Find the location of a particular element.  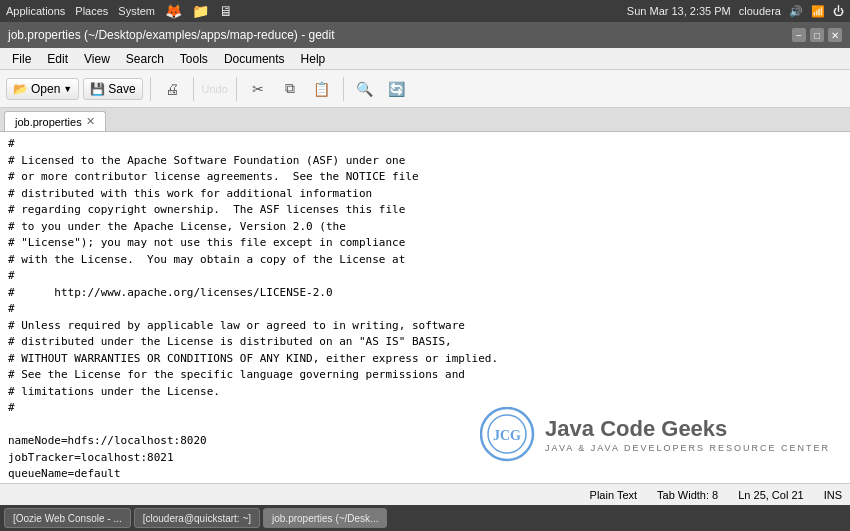

datetime: Sun Mar 13, 2:35 PM is located at coordinates (679, 11).